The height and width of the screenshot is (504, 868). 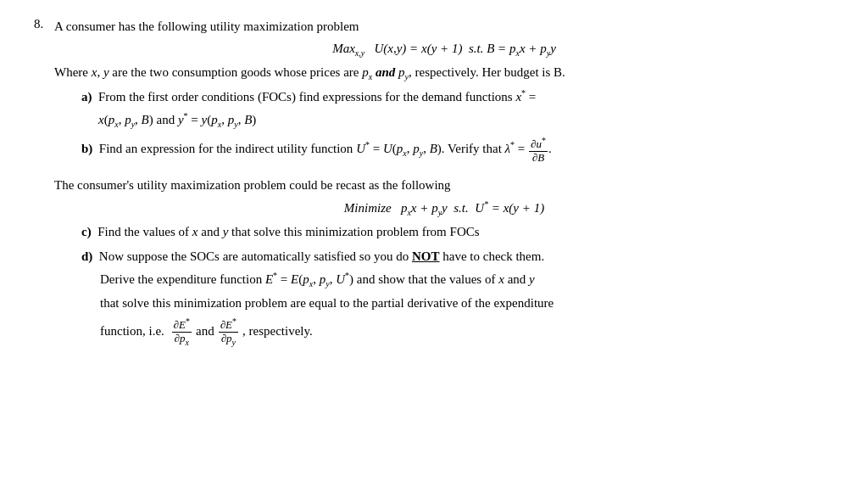 What do you see at coordinates (458, 97) in the screenshot?
I see `part-a-text: a) From the first order conditions (FOCs…` at bounding box center [458, 97].